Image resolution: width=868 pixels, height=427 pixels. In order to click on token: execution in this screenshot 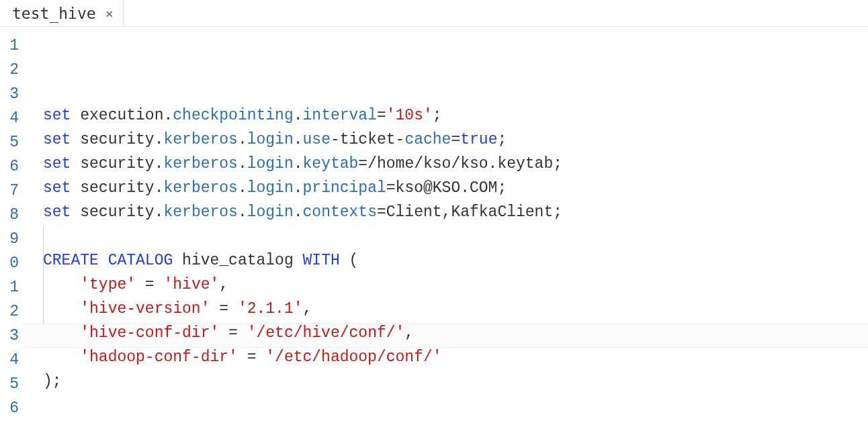, I will do `click(122, 115)`.